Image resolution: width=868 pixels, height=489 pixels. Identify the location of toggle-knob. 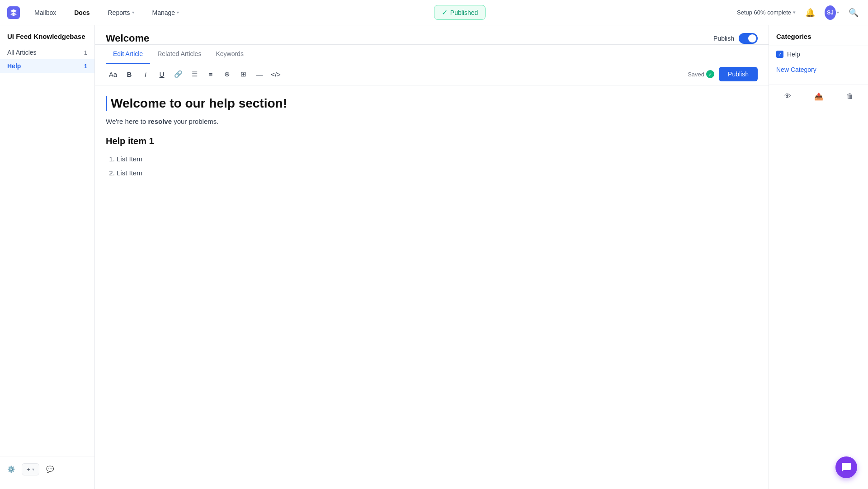
(752, 38).